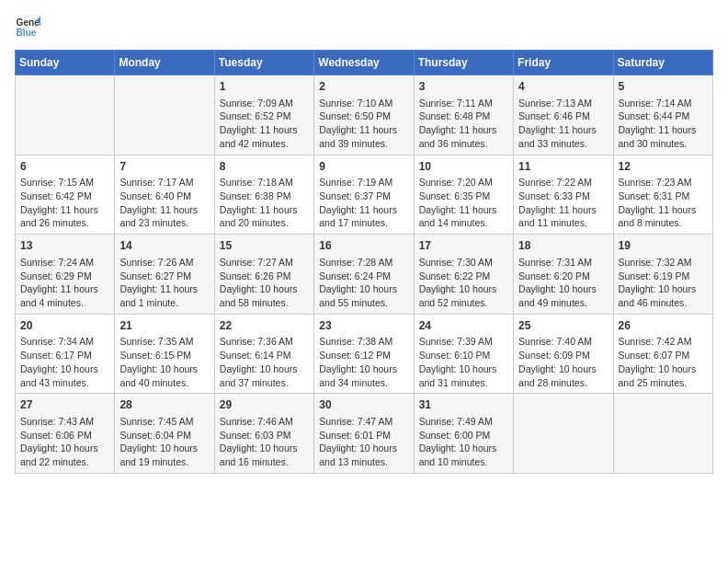 The height and width of the screenshot is (563, 728). Describe the element at coordinates (164, 375) in the screenshot. I see `day-info-line: Daylight: 10 hours and 40 minutes.` at that location.